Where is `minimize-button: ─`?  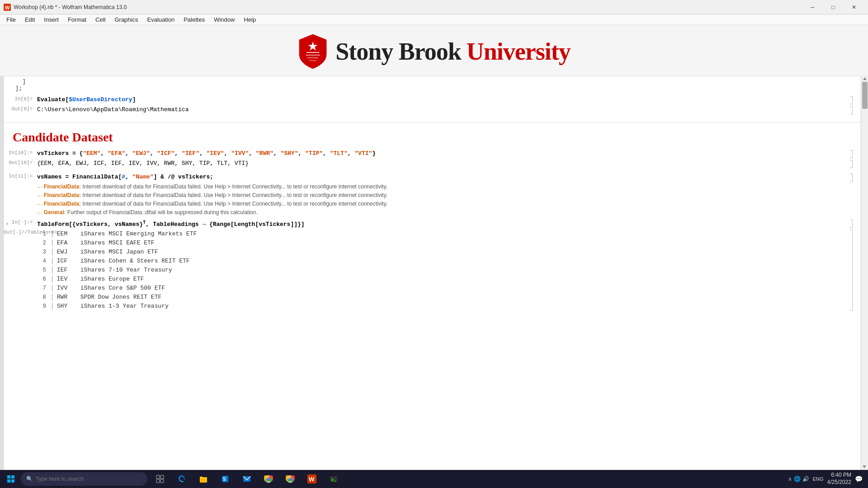
minimize-button: ─ is located at coordinates (812, 7).